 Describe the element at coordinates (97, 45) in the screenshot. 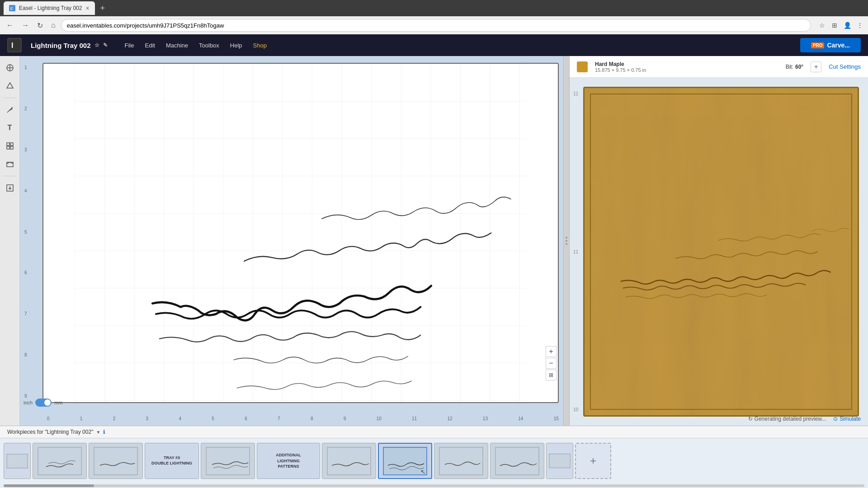

I see `star-favorite-icon: ☆` at that location.